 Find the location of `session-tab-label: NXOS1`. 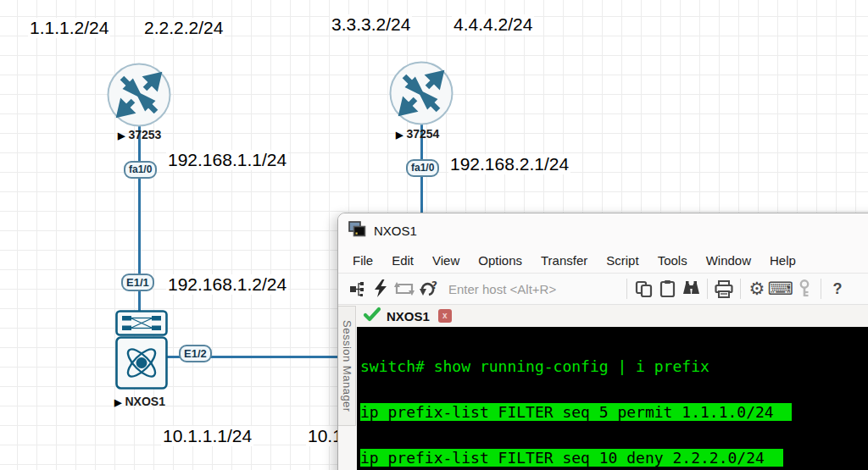

session-tab-label: NXOS1 is located at coordinates (409, 317).